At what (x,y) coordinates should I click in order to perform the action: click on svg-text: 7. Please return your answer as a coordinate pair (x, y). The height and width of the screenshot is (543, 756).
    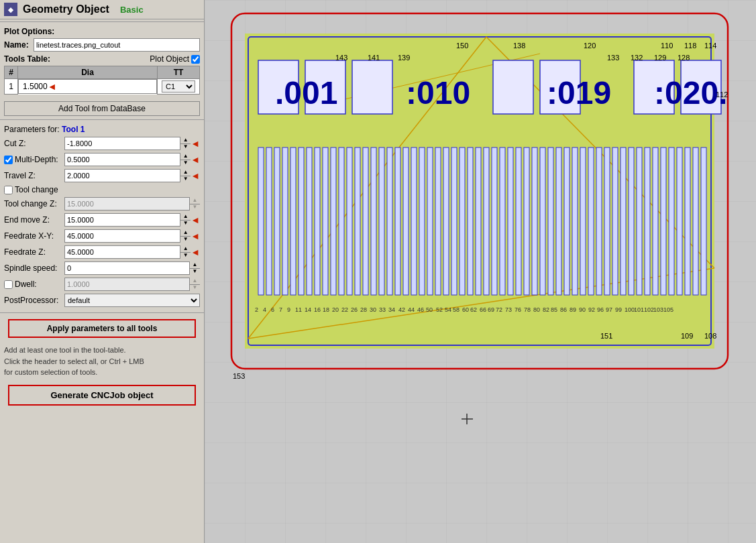
    Looking at the image, I should click on (280, 310).